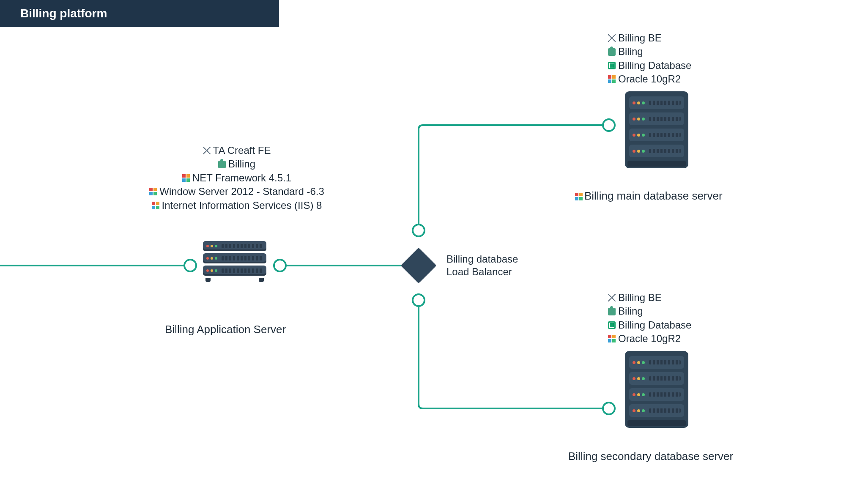 Image resolution: width=849 pixels, height=504 pixels. What do you see at coordinates (657, 130) in the screenshot?
I see `db-main-server-icon` at bounding box center [657, 130].